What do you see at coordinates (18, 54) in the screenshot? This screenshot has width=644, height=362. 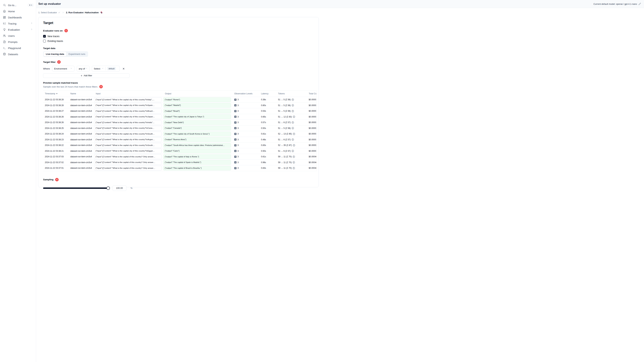 I see `sidebar-item-datasets: Datasets` at bounding box center [18, 54].